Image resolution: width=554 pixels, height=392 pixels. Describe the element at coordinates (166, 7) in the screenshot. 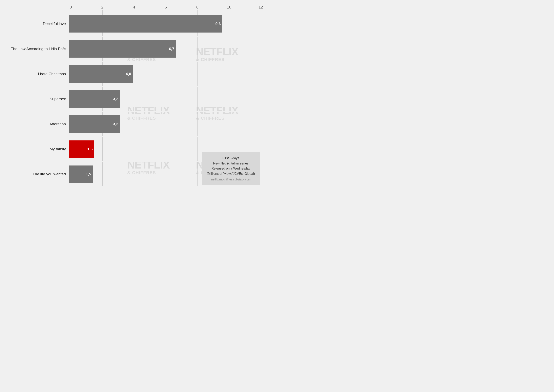

I see `x-axis: 024681012` at that location.